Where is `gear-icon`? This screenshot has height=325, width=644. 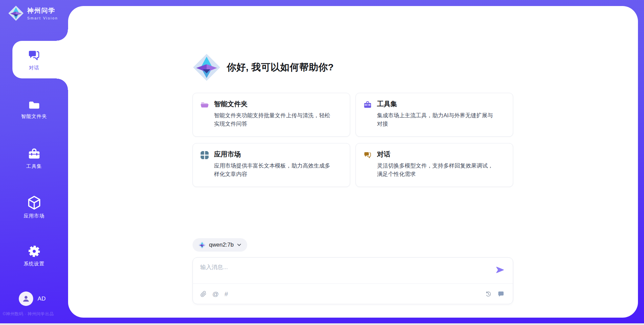 gear-icon is located at coordinates (34, 251).